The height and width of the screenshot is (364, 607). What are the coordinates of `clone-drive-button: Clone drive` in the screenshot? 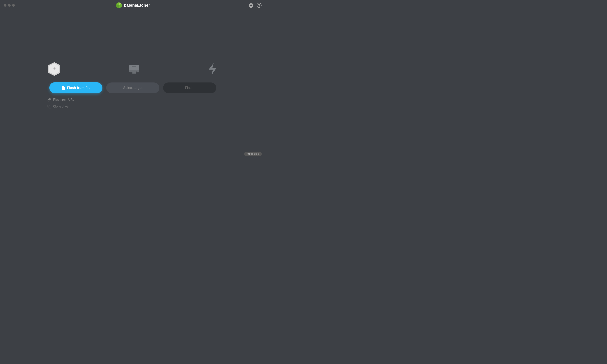 It's located at (58, 106).